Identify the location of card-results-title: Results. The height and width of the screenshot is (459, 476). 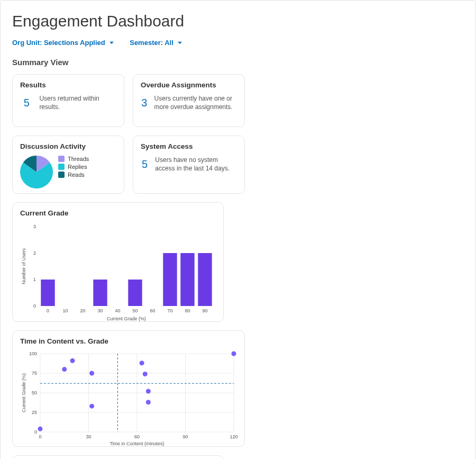
(68, 85).